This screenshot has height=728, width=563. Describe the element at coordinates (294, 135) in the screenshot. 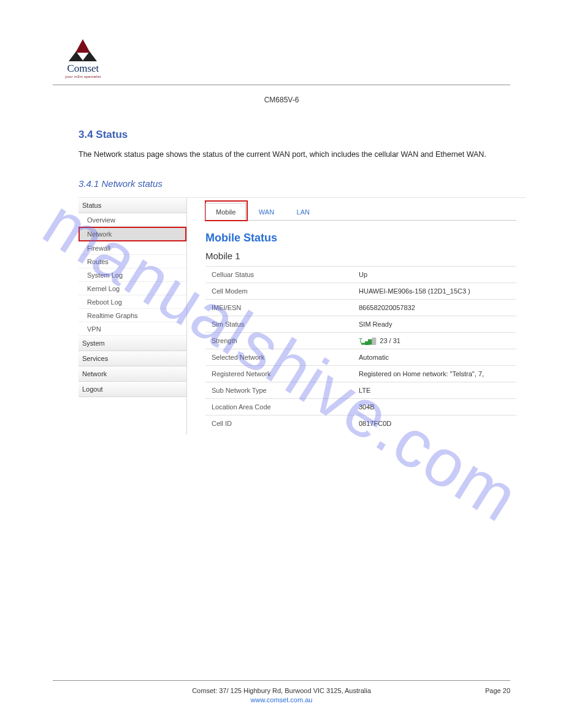

I see `section-heading: 3.4 Status` at that location.